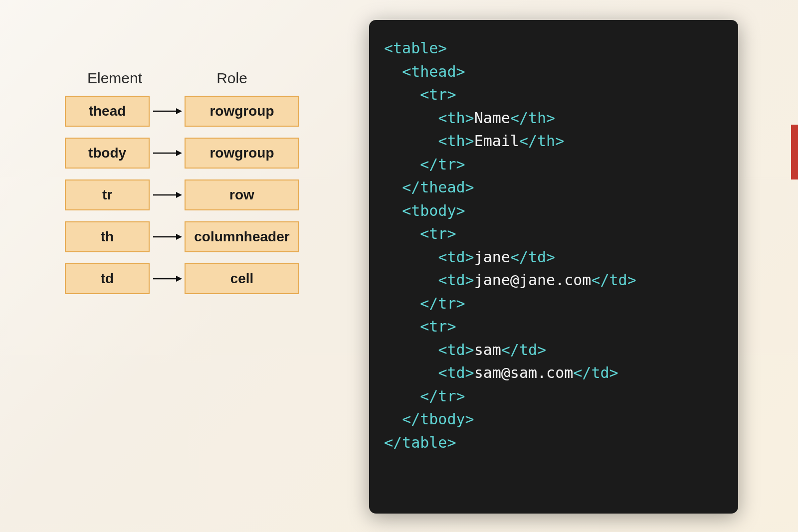  What do you see at coordinates (465, 350) in the screenshot?
I see `code-line: <td>sam</td>` at bounding box center [465, 350].